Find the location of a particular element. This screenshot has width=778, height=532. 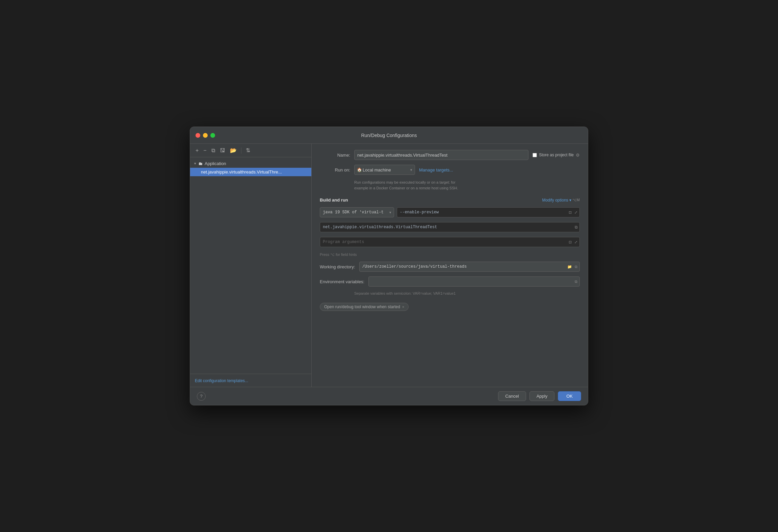

env-vars-input-wrapper: ⧉ is located at coordinates (474, 282).